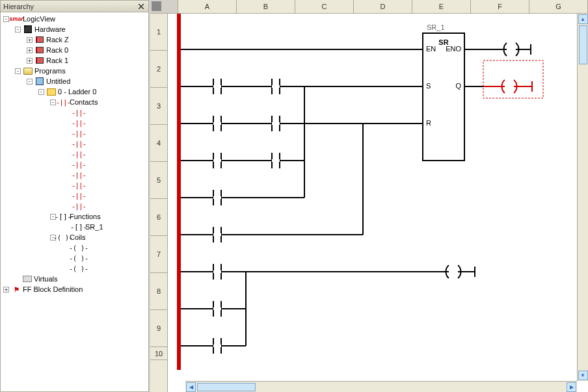  What do you see at coordinates (16, 289) in the screenshot?
I see `ff-icon: ⚑` at bounding box center [16, 289].